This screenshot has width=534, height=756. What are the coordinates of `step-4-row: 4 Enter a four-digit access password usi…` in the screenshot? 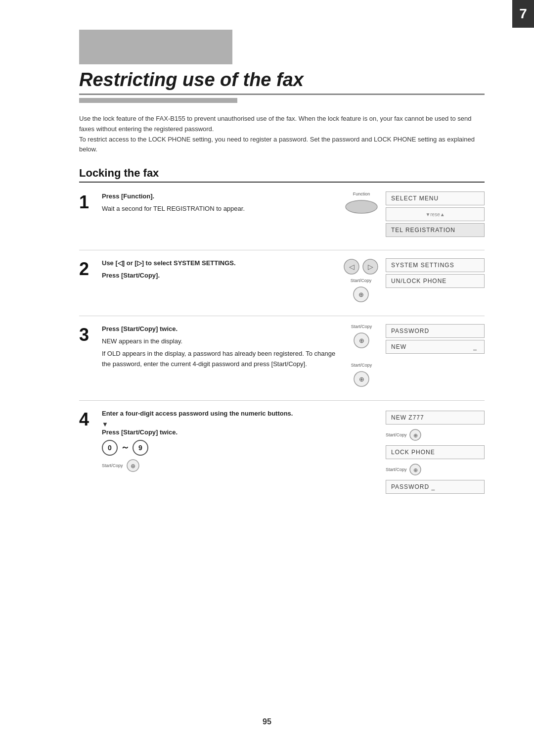 It's located at (282, 451).